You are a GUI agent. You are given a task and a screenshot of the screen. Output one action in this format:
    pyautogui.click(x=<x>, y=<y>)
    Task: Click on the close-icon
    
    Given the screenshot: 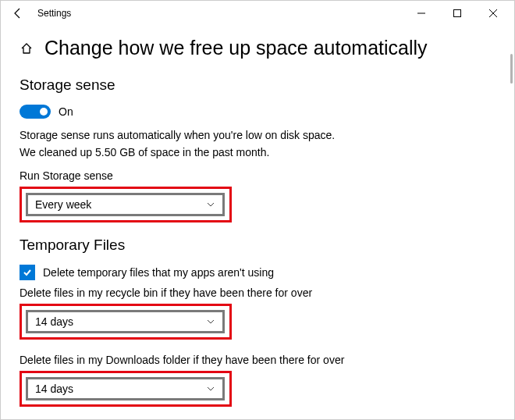 What is the action you would take?
    pyautogui.click(x=493, y=13)
    